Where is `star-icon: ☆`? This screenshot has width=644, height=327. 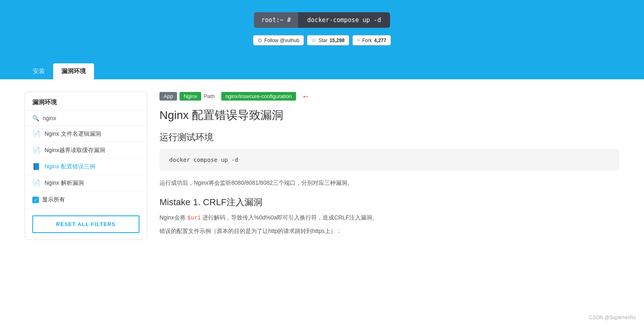 star-icon: ☆ is located at coordinates (314, 40).